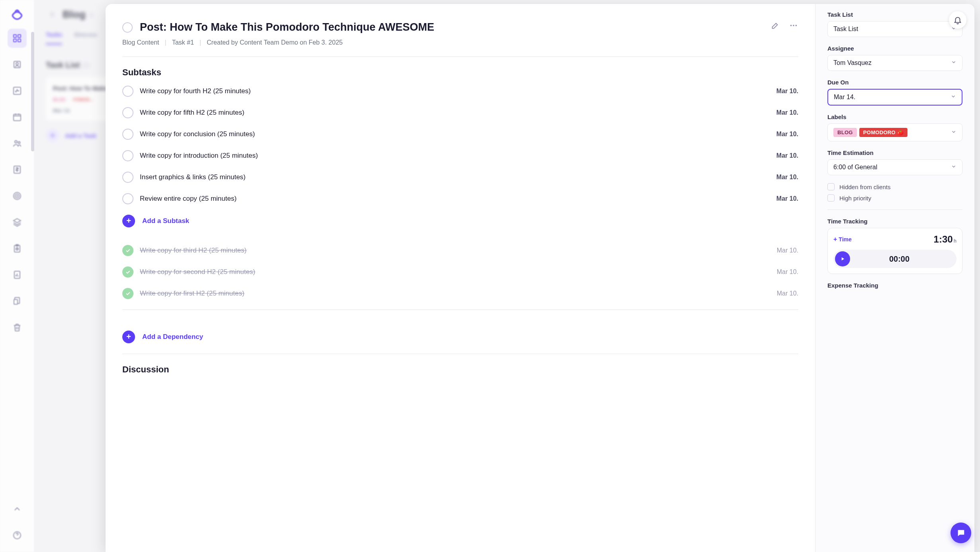 This screenshot has width=980, height=552. I want to click on sidebar-item-target, so click(17, 196).